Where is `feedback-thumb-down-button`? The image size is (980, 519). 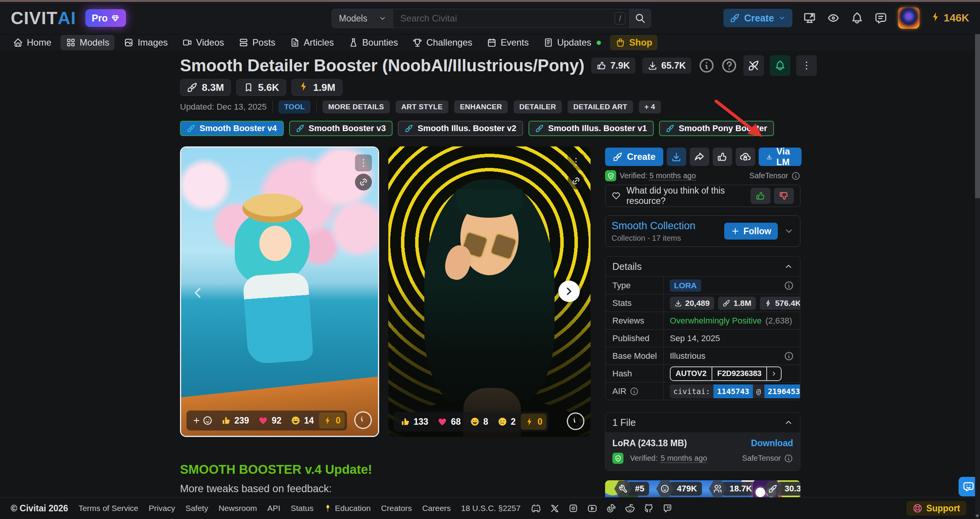
feedback-thumb-down-button is located at coordinates (784, 196).